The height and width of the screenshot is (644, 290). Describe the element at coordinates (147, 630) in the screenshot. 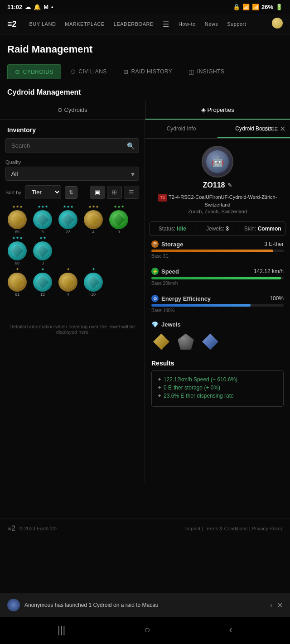

I see `bottom-nav-home: ○` at that location.